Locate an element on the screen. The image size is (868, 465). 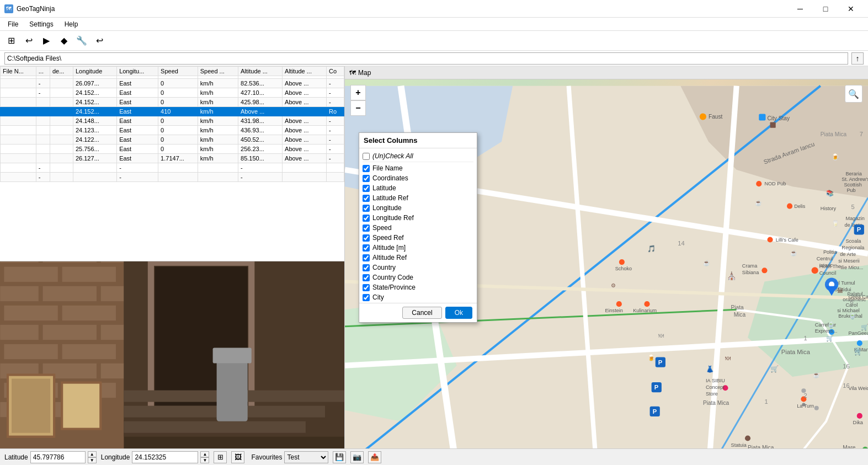
cell-longitude: 24.148... is located at coordinates (95, 121).